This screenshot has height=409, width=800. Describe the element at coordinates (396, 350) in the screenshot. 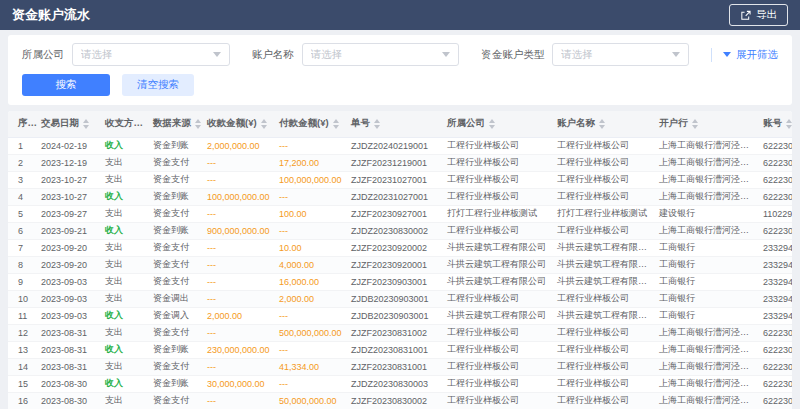

I see `cell-order-no: ZJDZ20230831001` at that location.